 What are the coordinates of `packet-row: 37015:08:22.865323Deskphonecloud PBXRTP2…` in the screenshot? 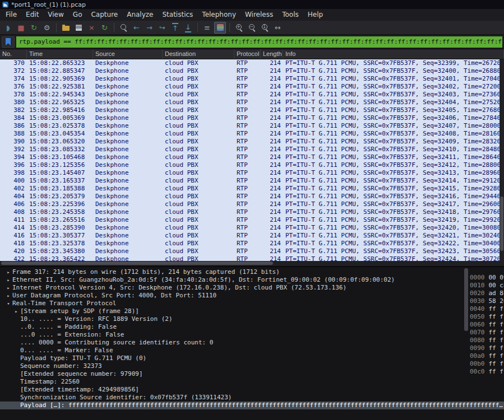 It's located at (252, 63).